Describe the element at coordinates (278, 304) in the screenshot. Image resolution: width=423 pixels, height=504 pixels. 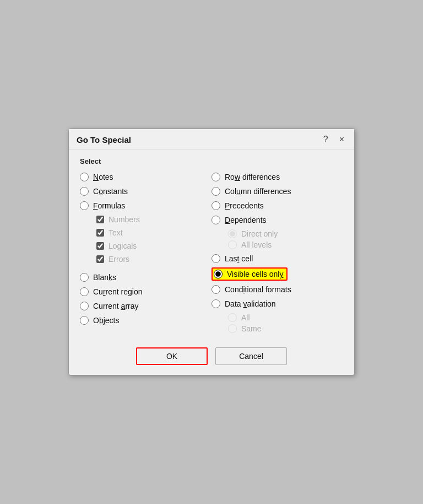
I see `option-data-validation: Data validation` at that location.